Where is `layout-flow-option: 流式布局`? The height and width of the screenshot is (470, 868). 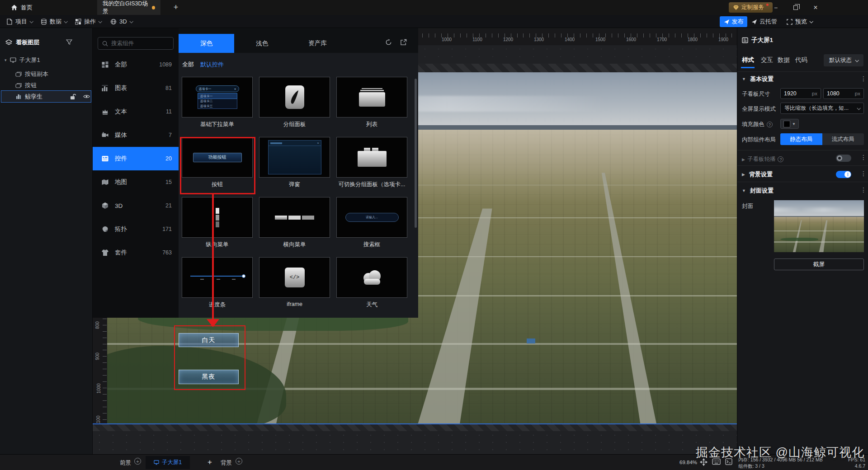 layout-flow-option: 流式布局 is located at coordinates (844, 139).